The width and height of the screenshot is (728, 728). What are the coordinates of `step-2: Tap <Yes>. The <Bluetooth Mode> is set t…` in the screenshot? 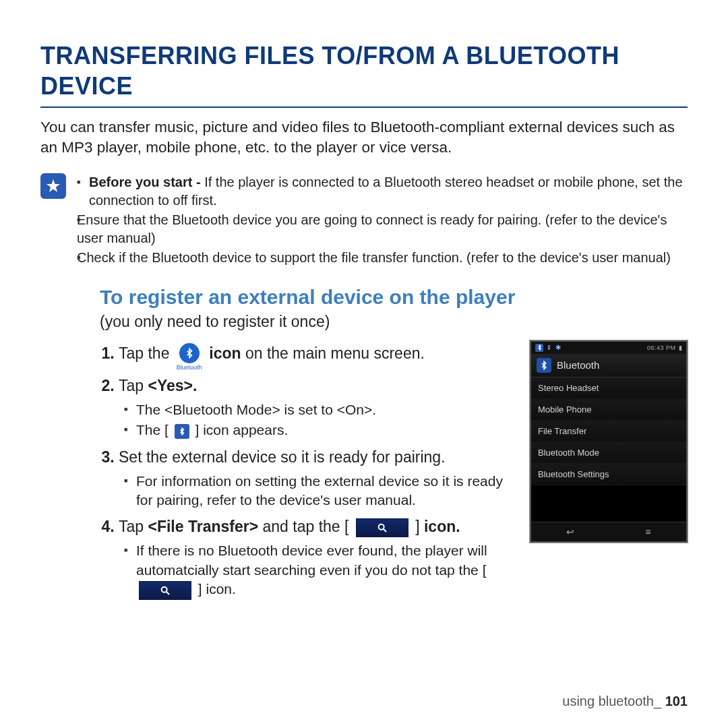 It's located at (316, 408).